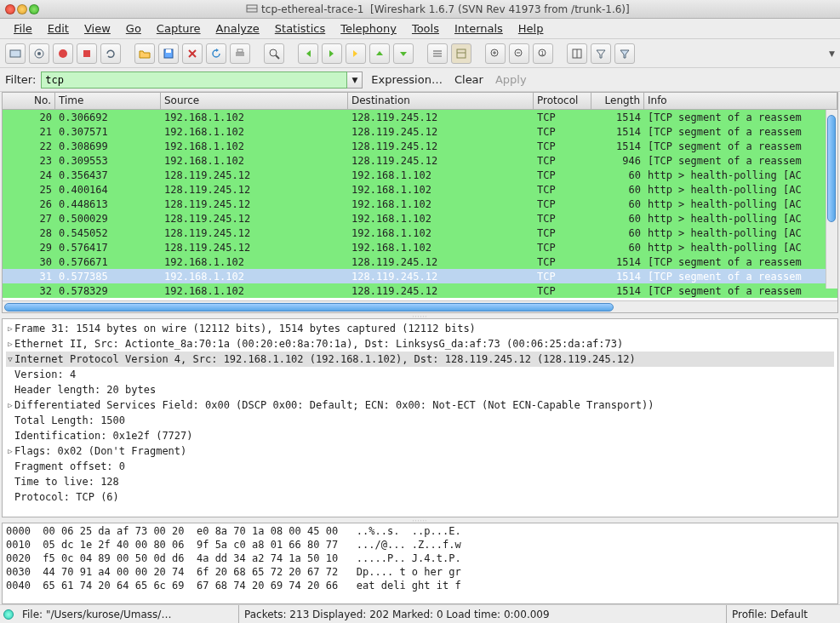 The height and width of the screenshot is (623, 840). I want to click on collapse-icon: ▽, so click(10, 359).